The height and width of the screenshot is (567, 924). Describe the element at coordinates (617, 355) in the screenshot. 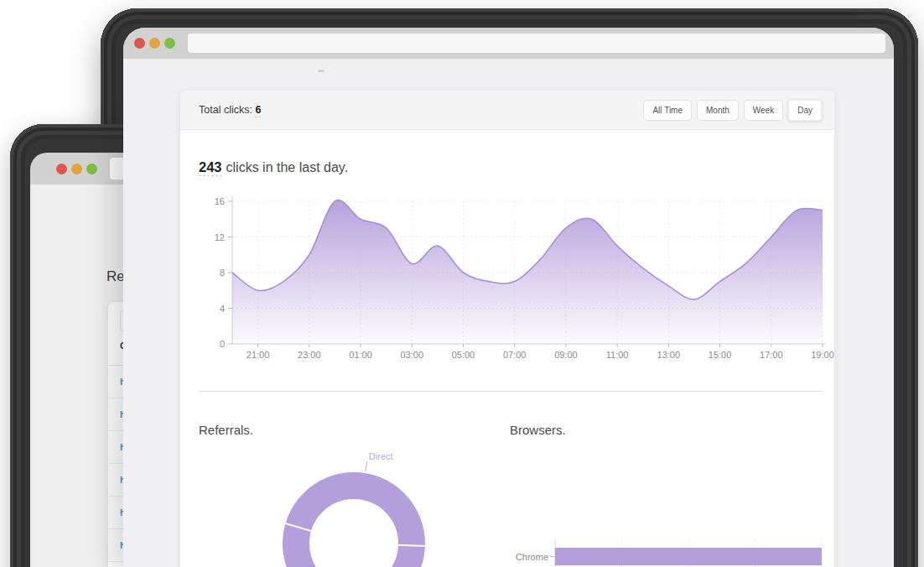

I see `svg-text: 11:00` at that location.